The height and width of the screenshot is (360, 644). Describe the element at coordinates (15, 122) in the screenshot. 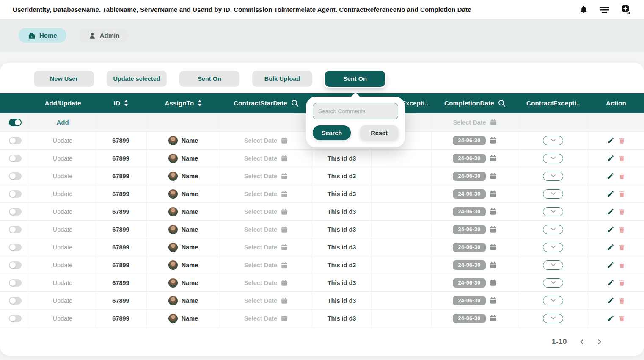

I see `add-toggle` at that location.